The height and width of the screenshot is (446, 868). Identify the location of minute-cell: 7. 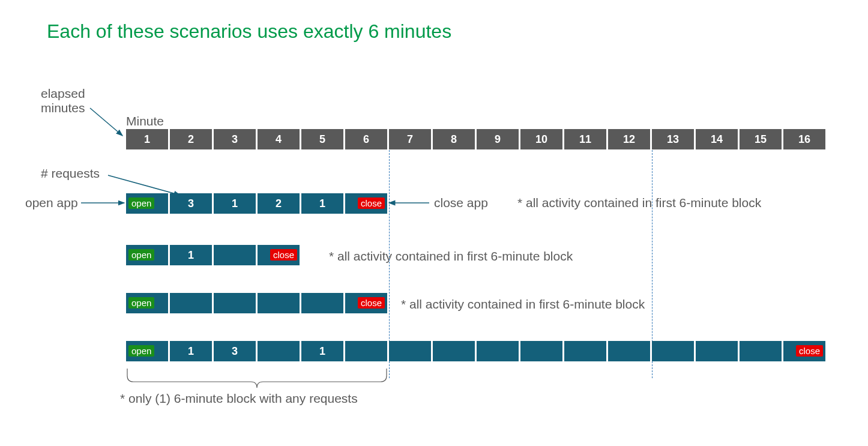
(410, 139).